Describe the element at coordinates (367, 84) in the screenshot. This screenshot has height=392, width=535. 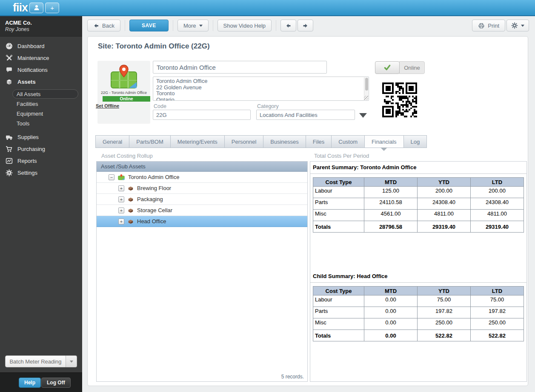
I see `scrollbar-thumb` at that location.